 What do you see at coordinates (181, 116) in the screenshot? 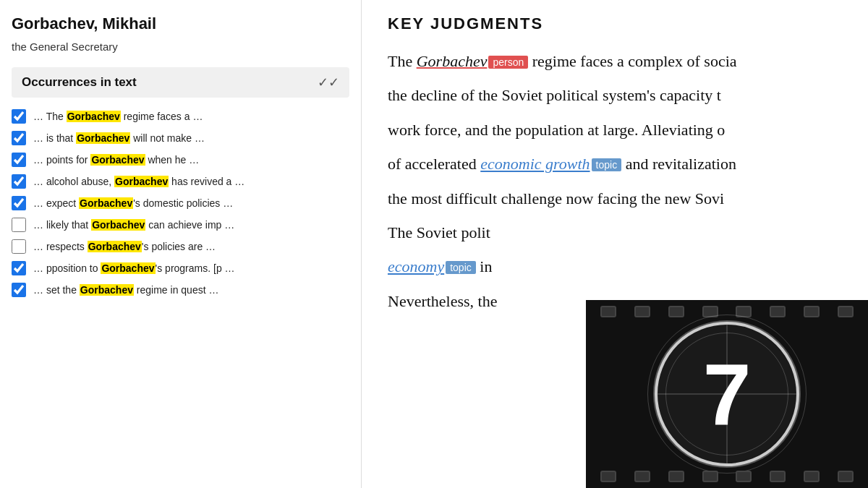
I see `list-item: … The Gorbachev regime faces a …` at bounding box center [181, 116].